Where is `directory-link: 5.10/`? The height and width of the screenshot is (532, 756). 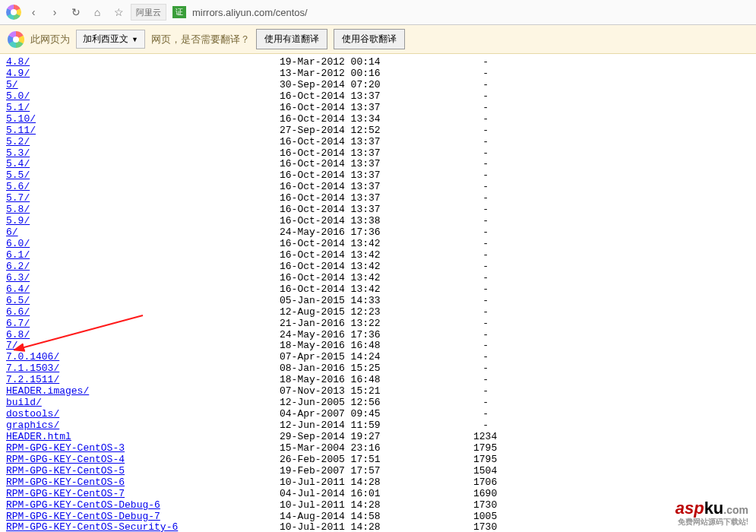
directory-link: 5.10/ is located at coordinates (21, 119).